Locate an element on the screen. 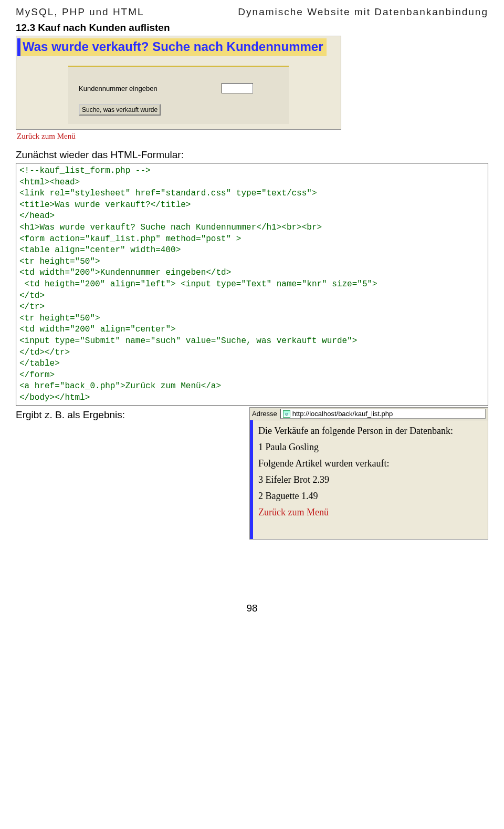  search-button is located at coordinates (120, 110).